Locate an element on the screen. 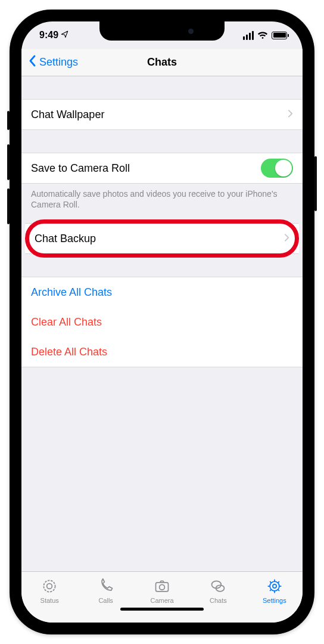 Image resolution: width=324 pixels, height=644 pixels. save-camera-roll-cell: Save to Camera Roll is located at coordinates (162, 168).